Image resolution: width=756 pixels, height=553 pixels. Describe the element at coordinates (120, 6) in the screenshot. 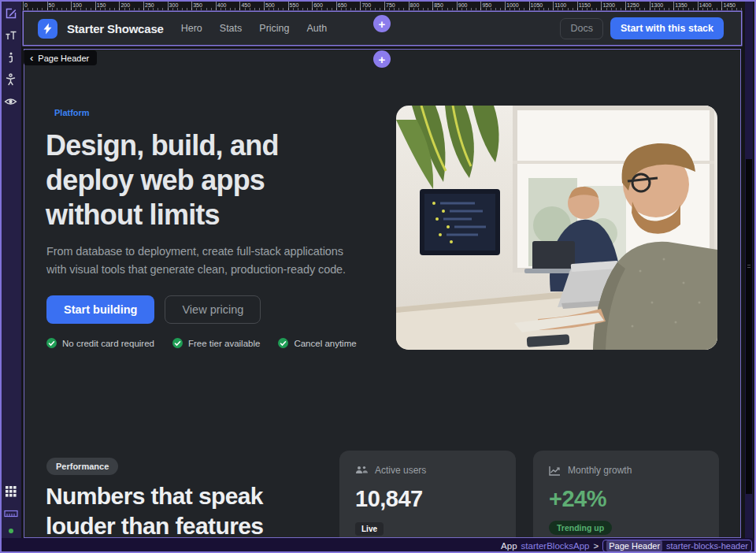

I see `ruler-tick: 200` at that location.